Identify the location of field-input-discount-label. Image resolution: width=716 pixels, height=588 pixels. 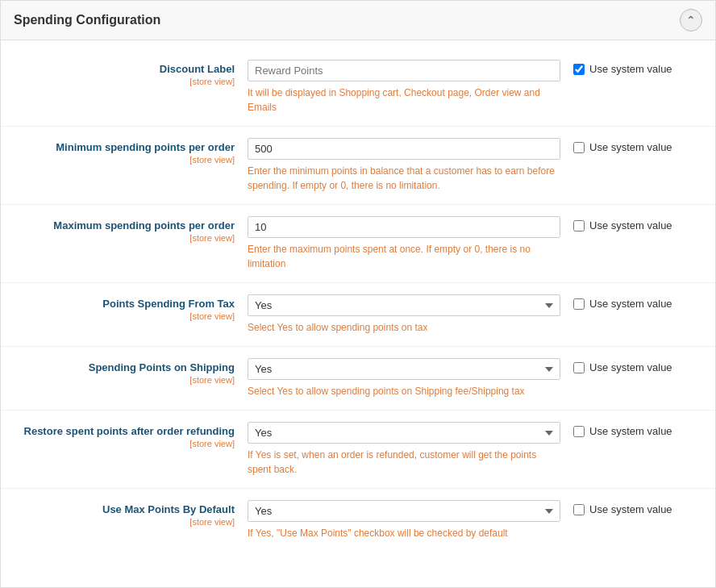
(404, 71).